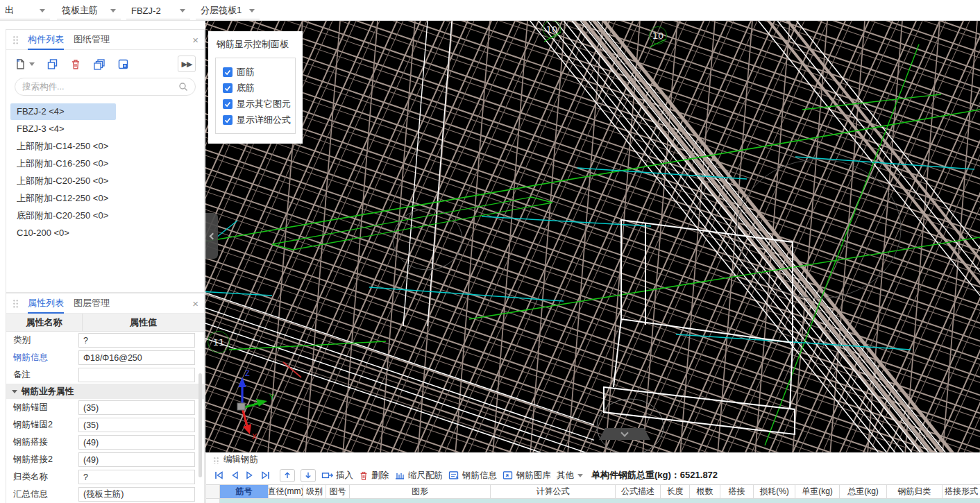 The width and height of the screenshot is (980, 503). Describe the element at coordinates (213, 501) in the screenshot. I see `row-index-cell` at that location.